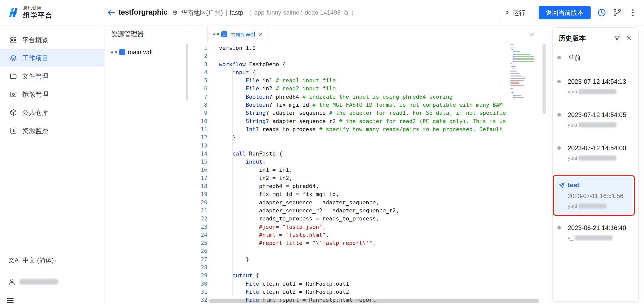 This screenshot has width=644, height=304. What do you see at coordinates (544, 171) in the screenshot?
I see `vertical-scrollbar` at bounding box center [544, 171].